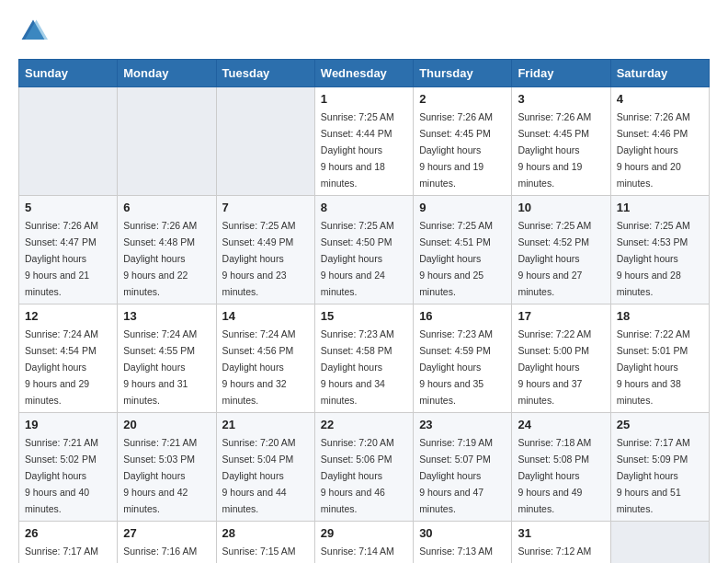 This screenshot has height=563, width=728. I want to click on day-info: Sunrise: 7:22 AMSunset: 5:00 PMDaylight …, so click(554, 367).